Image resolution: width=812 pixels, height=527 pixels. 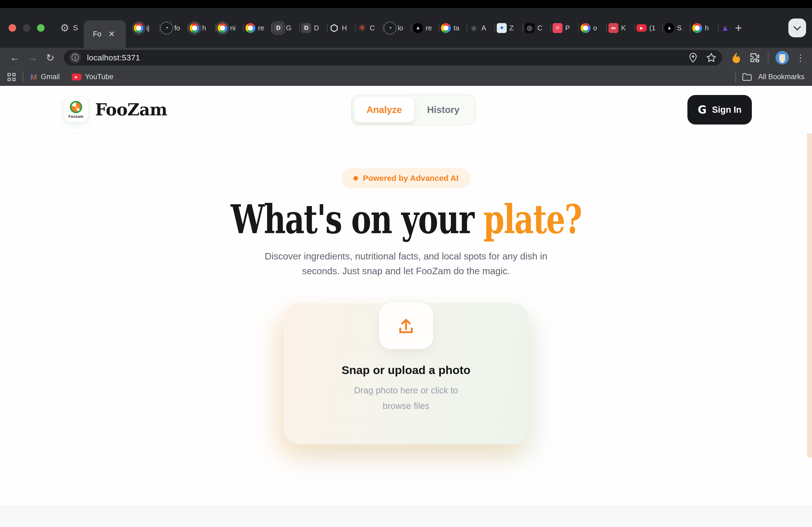 I want to click on upload-icon-card, so click(x=406, y=326).